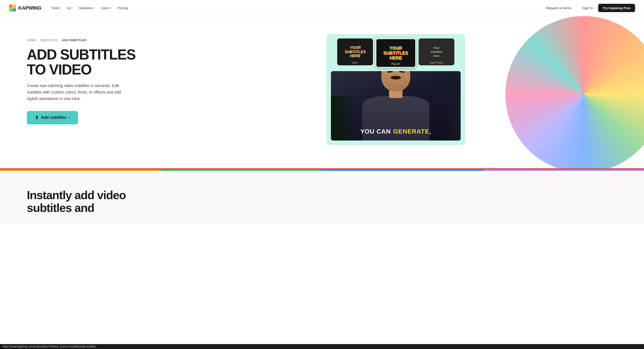  Describe the element at coordinates (577, 8) in the screenshot. I see `nav-divider` at that location.